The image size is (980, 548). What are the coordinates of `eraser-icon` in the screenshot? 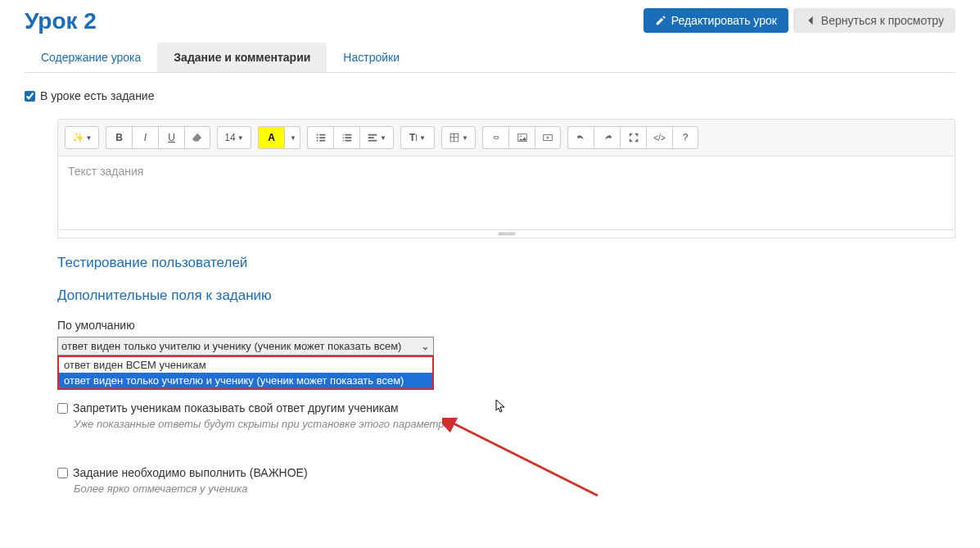 It's located at (197, 138).